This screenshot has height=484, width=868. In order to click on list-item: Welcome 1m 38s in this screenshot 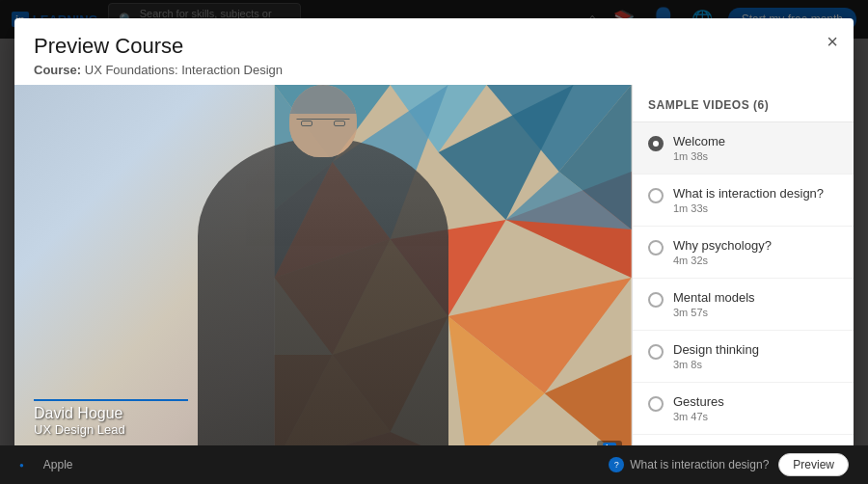, I will do `click(743, 148)`.